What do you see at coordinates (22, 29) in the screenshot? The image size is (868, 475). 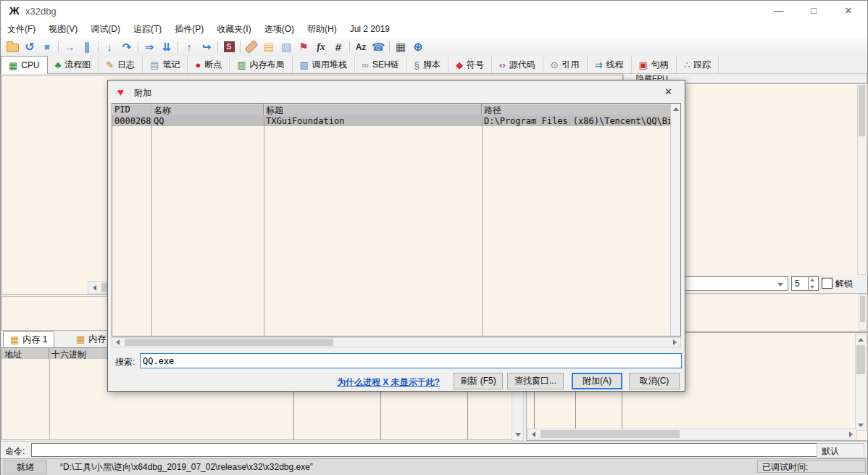 I see `menu-file: 文件(F)` at bounding box center [22, 29].